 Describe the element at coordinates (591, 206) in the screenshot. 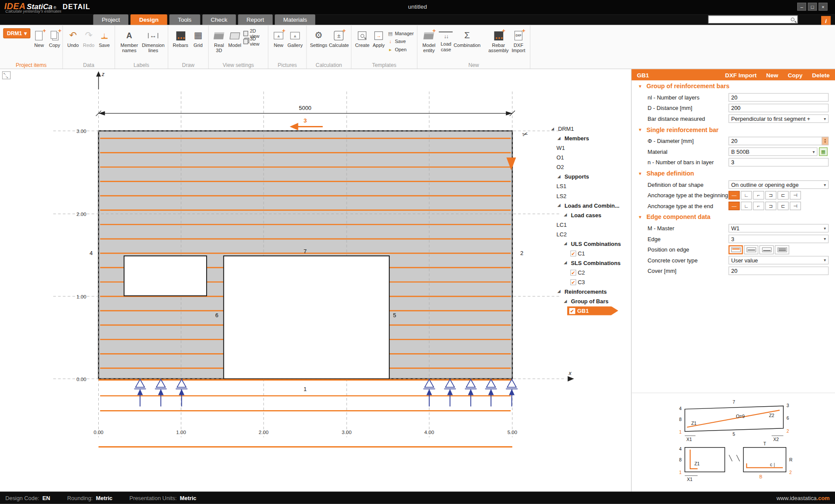

I see `tree-item-loads: ◢Loads and Combin...` at that location.